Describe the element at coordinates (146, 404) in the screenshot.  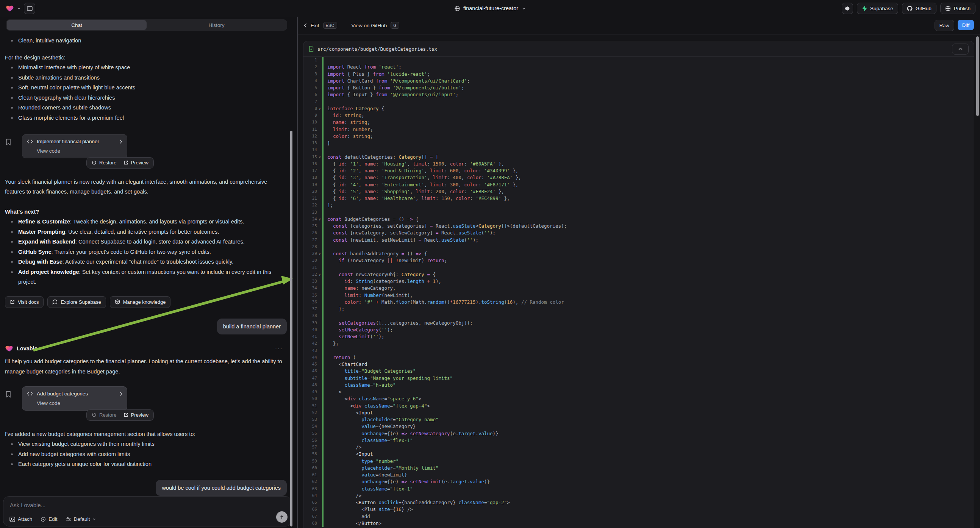
I see `version-card-row-2: Add budget categories View code Restore` at that location.